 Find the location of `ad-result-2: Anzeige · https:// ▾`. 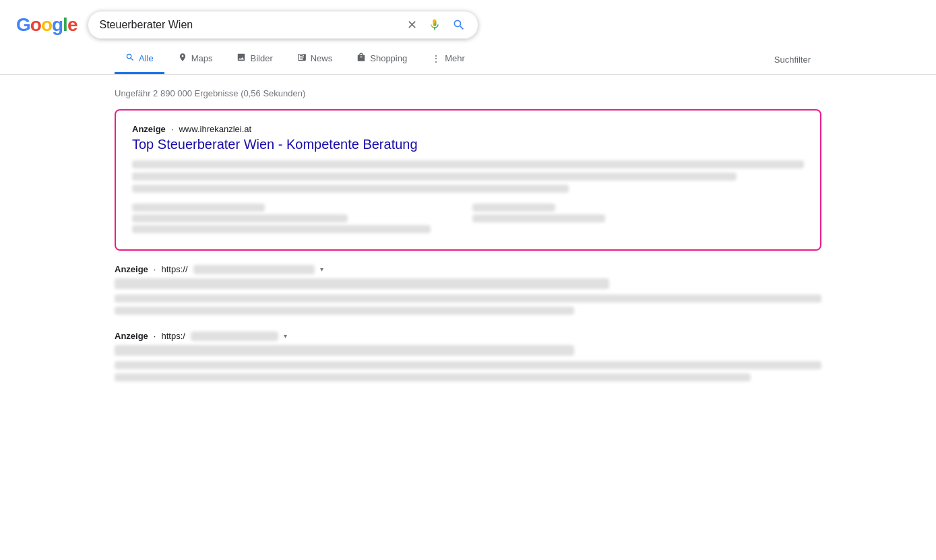

ad-result-2: Anzeige · https:// ▾ is located at coordinates (468, 290).